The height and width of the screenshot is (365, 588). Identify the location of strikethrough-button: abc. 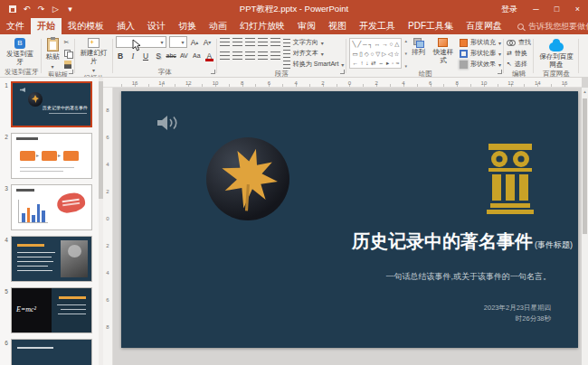
(172, 56).